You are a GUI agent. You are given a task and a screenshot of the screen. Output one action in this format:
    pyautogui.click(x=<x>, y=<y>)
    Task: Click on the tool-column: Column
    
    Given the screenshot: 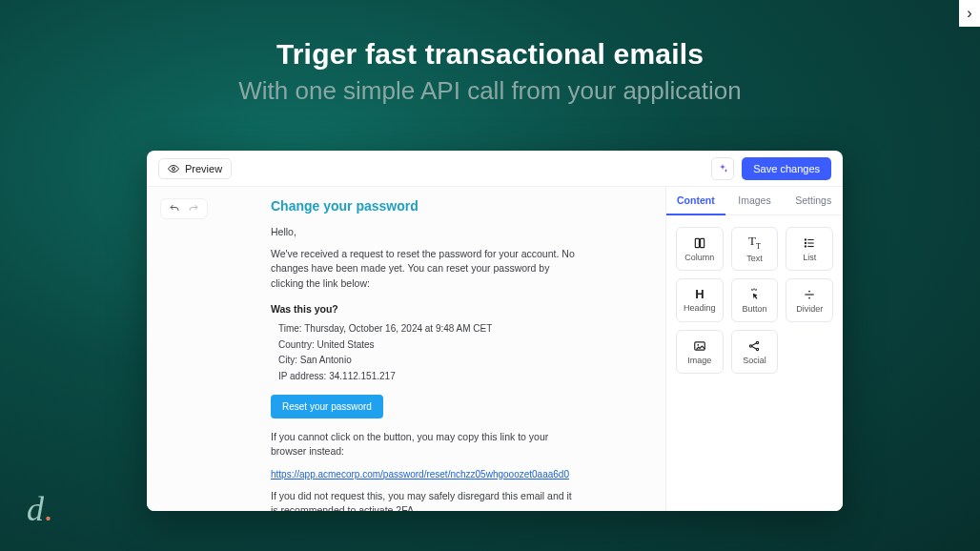 What is the action you would take?
    pyautogui.click(x=700, y=249)
    